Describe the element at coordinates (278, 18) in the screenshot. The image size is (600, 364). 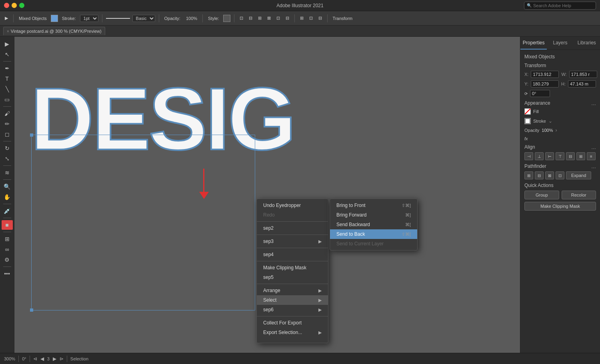
I see `align-middle-button: ⊡` at that location.